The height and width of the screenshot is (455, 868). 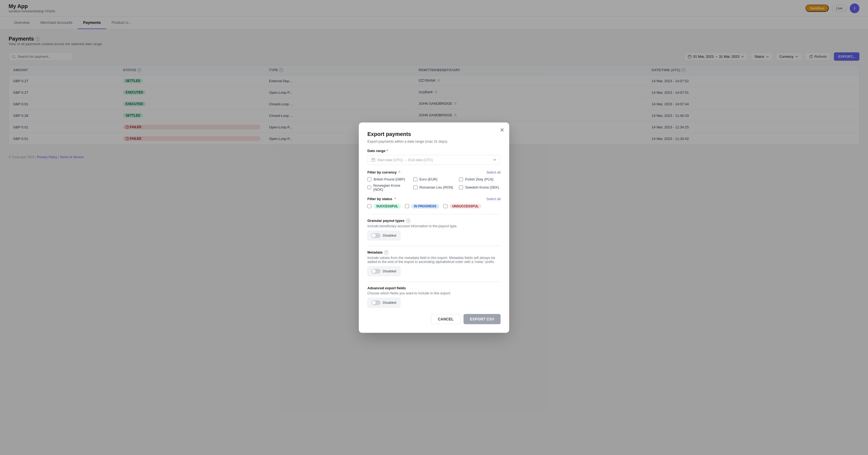 What do you see at coordinates (434, 134) in the screenshot?
I see `modal-title: Export payments` at bounding box center [434, 134].